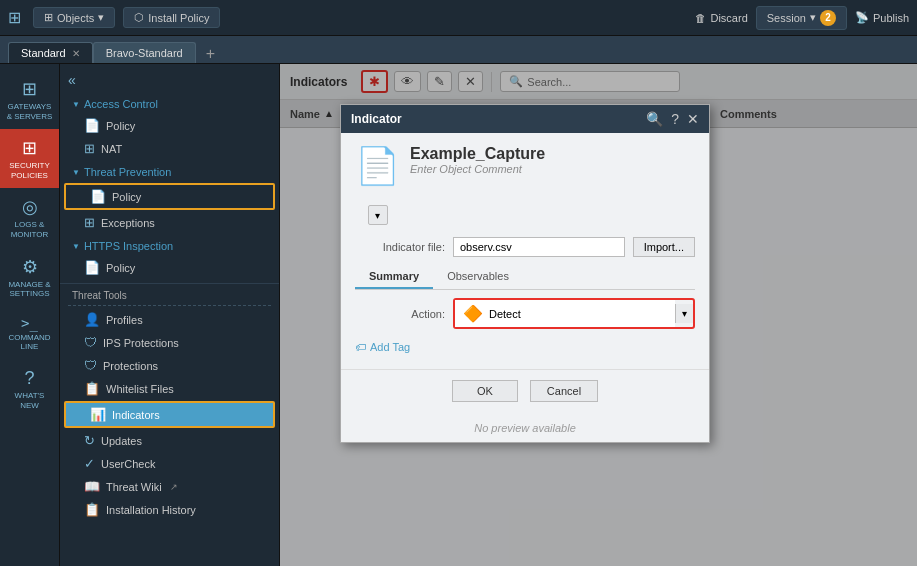 This screenshot has height=566, width=917. Describe the element at coordinates (170, 320) in the screenshot. I see `nav-item-profiles: 👤 Profiles` at that location.